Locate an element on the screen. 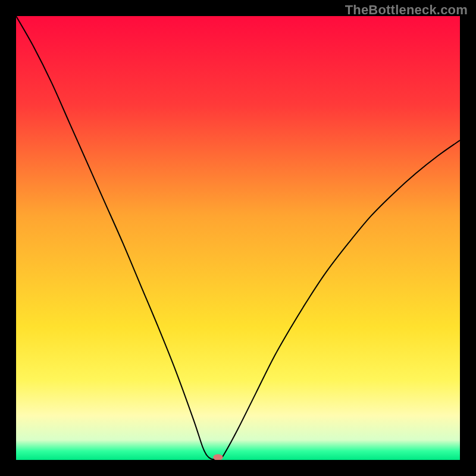  watermark-text: TheBottleneck.com is located at coordinates (406, 10).